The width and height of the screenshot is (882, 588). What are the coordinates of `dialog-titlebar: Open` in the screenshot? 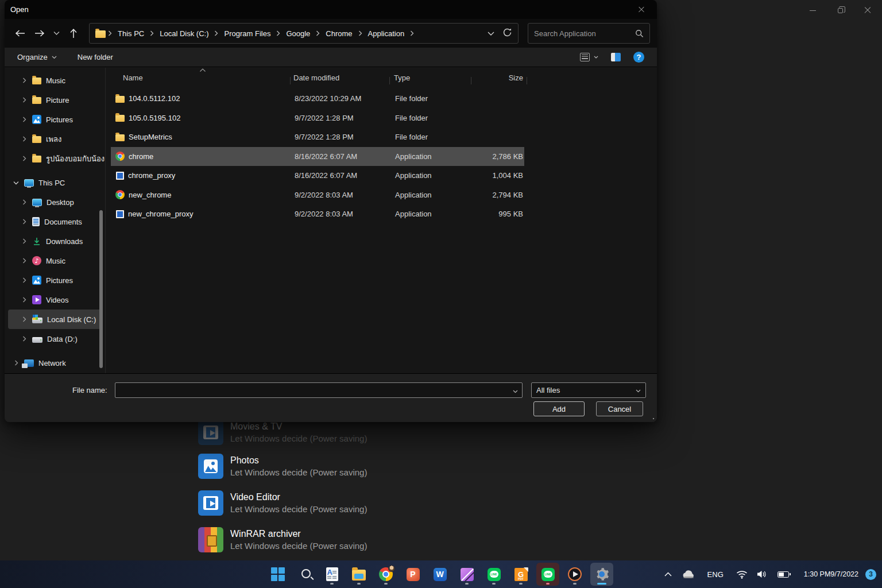 It's located at (331, 9).